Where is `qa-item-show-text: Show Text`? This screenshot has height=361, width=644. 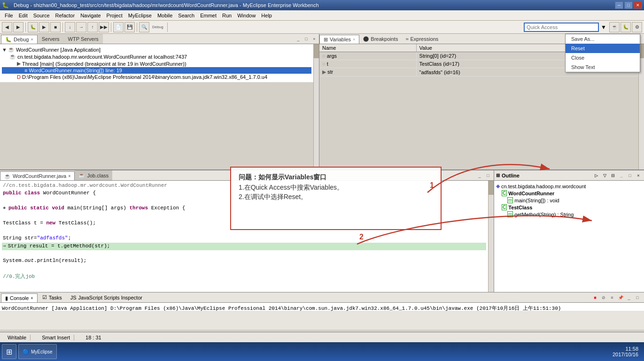
qa-item-show-text: Show Text is located at coordinates (603, 67).